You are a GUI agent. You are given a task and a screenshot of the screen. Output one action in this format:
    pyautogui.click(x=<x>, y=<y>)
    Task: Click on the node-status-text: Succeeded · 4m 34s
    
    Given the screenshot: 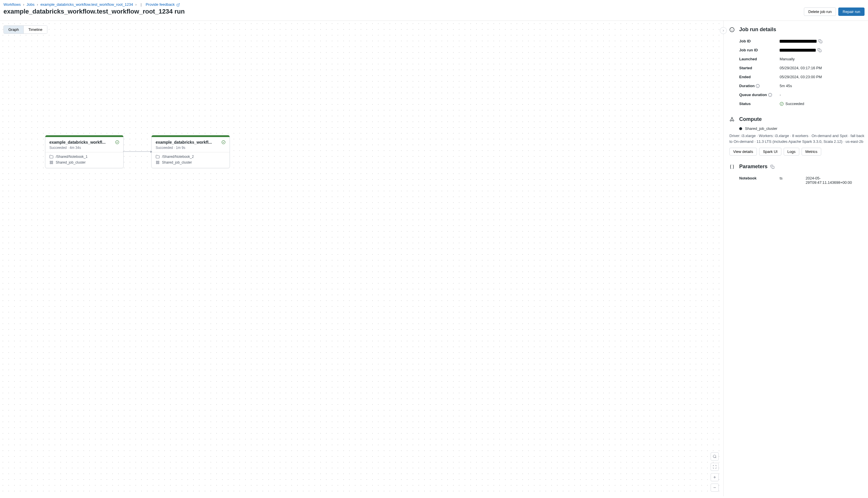 What is the action you would take?
    pyautogui.click(x=84, y=148)
    